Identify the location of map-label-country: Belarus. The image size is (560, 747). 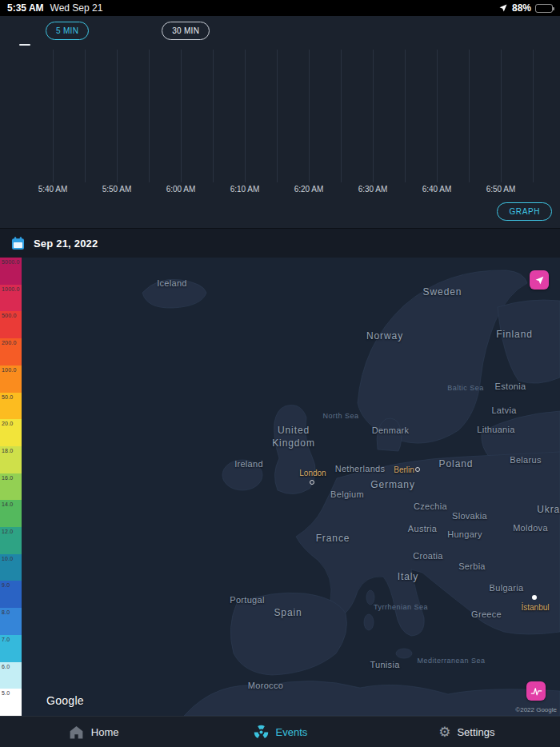
(525, 460).